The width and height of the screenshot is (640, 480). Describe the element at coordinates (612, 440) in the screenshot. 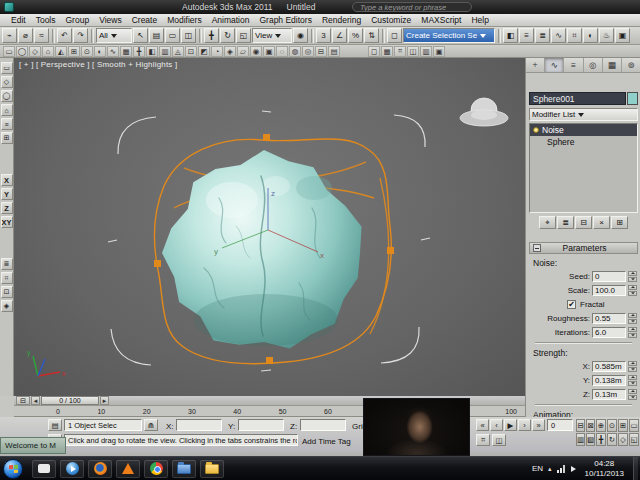

I see `orbit-button: ↻` at that location.